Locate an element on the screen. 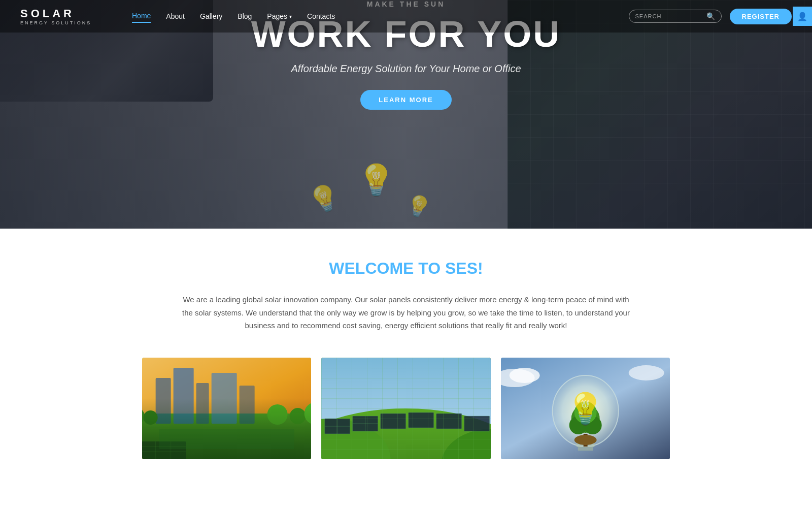 This screenshot has height=508, width=812. nav-link-gallery: Gallery is located at coordinates (211, 16).